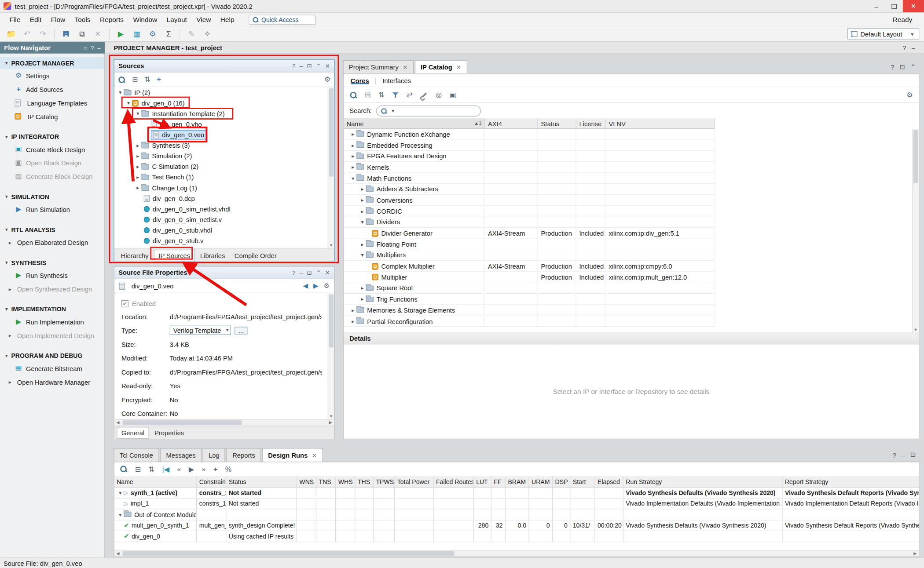  Describe the element at coordinates (224, 219) in the screenshot. I see `tree-item-sim-netlist-v: div_gen_0_sim_netlist.v` at that location.